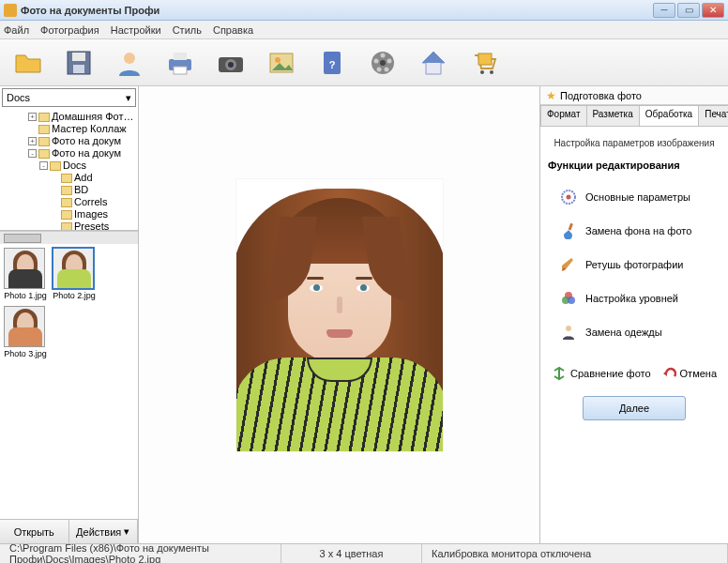 The height and width of the screenshot is (563, 728). Describe the element at coordinates (69, 154) in the screenshot. I see `tree-item: -Фото на докум` at that location.